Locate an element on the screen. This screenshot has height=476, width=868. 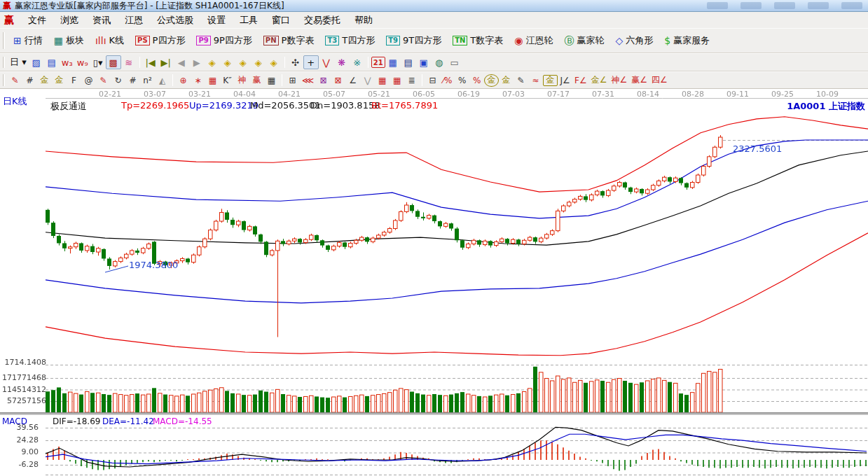
tool-icon-button: ▯▾ is located at coordinates (98, 62).